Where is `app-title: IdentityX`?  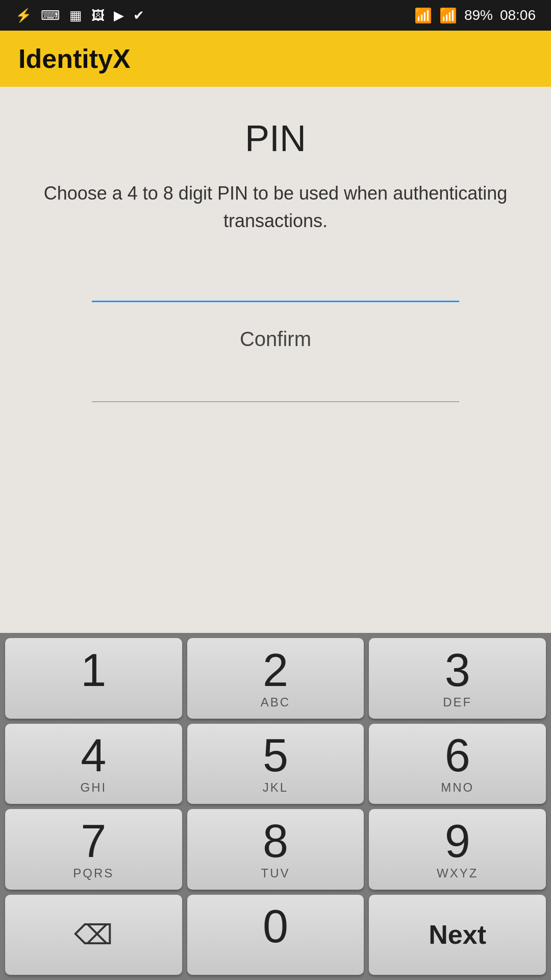 app-title: IdentityX is located at coordinates (74, 59).